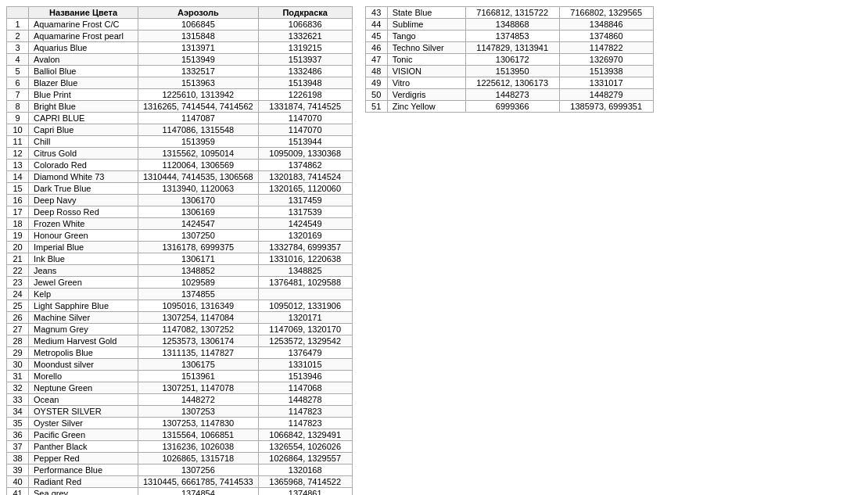 The image size is (868, 495). I want to click on aerosol-val: 1513950, so click(512, 72).